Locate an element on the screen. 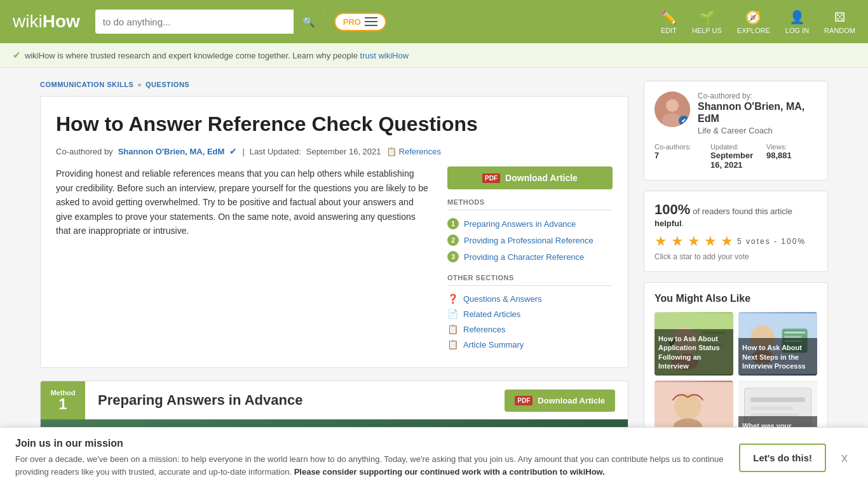  mission-body: For over a decade, we've been on a missi… is located at coordinates (372, 465).